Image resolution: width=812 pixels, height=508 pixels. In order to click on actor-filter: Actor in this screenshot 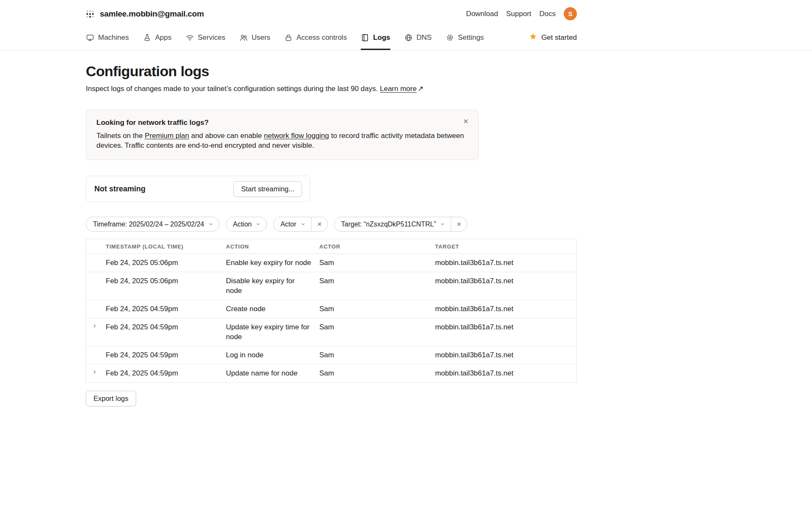, I will do `click(300, 224)`.